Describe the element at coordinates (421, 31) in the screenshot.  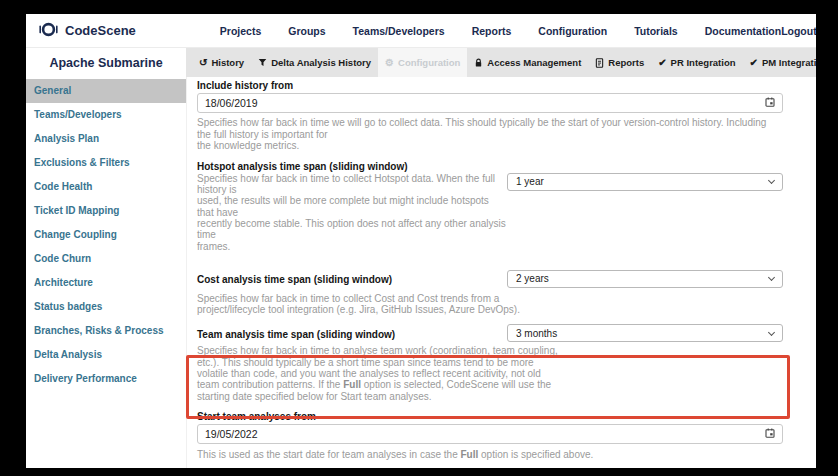
I see `top-navbar: CodeScene Projects Groups Teams/Develope…` at that location.